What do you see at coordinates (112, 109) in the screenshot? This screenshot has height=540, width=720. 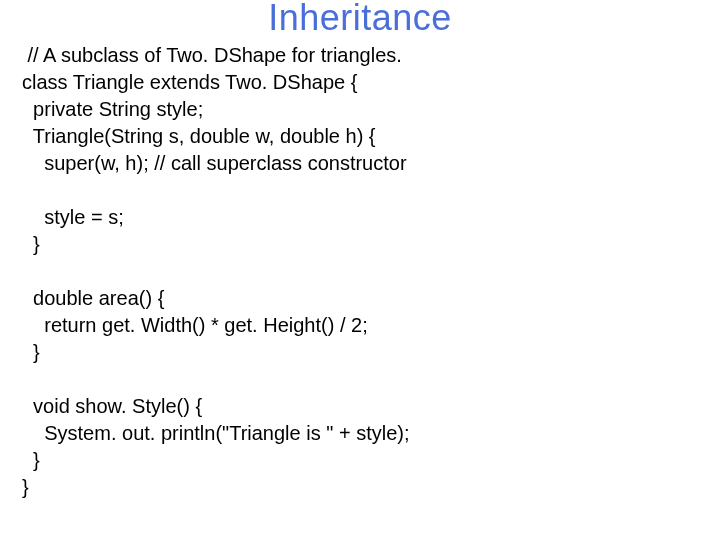 I see `code-line: private String style;` at bounding box center [112, 109].